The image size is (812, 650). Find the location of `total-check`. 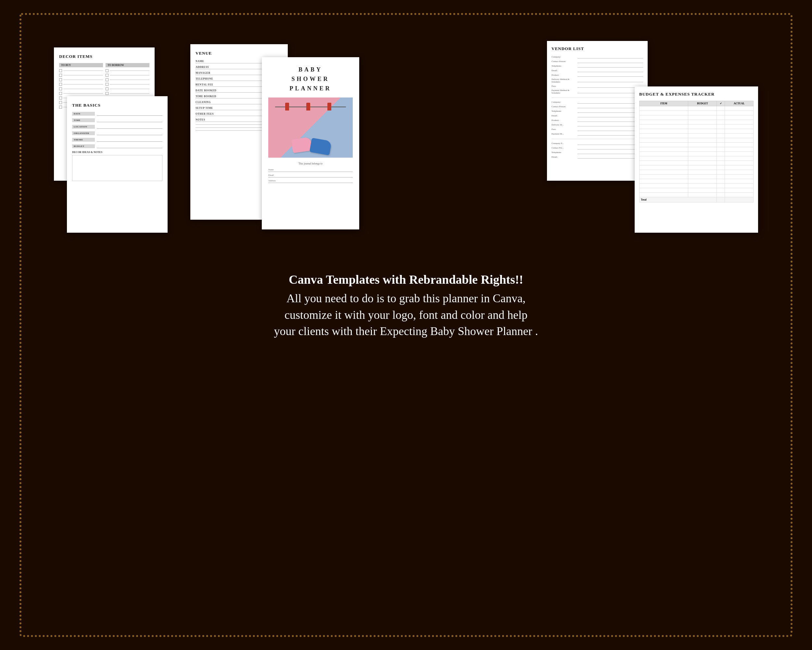

total-check is located at coordinates (721, 200).